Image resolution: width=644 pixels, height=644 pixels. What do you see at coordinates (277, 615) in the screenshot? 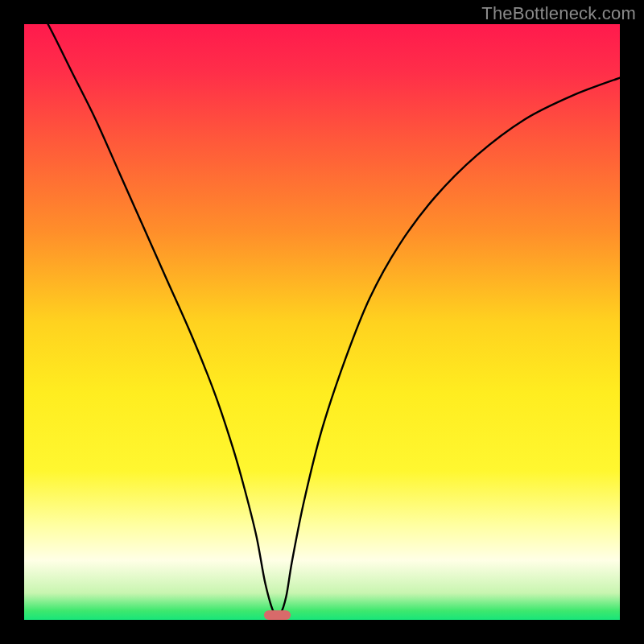
I see `optimal-marker` at bounding box center [277, 615].